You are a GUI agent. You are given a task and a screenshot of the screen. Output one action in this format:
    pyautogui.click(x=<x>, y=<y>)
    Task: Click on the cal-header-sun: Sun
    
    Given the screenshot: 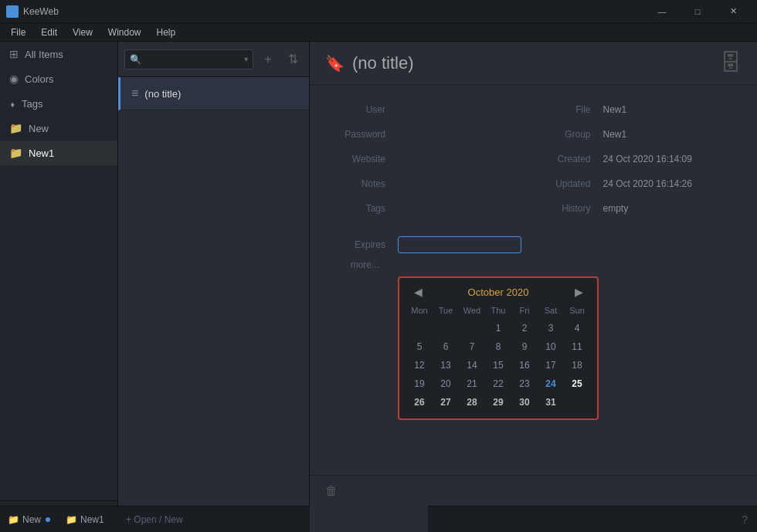 What is the action you would take?
    pyautogui.click(x=577, y=311)
    